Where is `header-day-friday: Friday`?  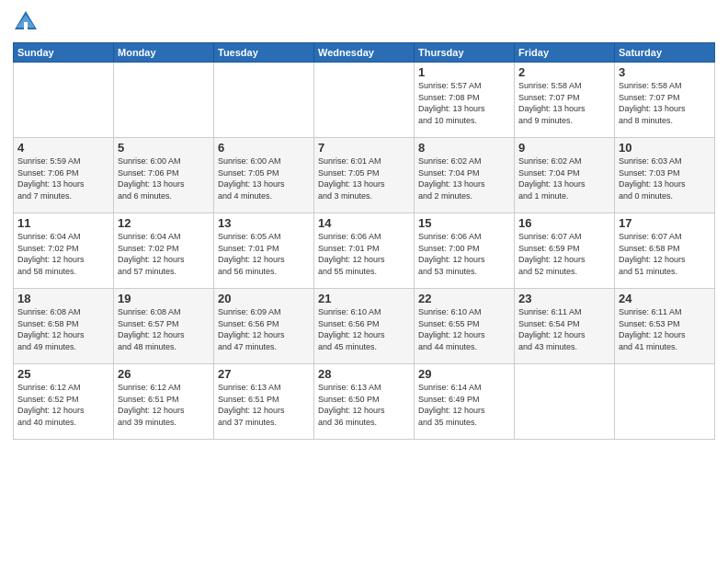
header-day-friday: Friday is located at coordinates (564, 53).